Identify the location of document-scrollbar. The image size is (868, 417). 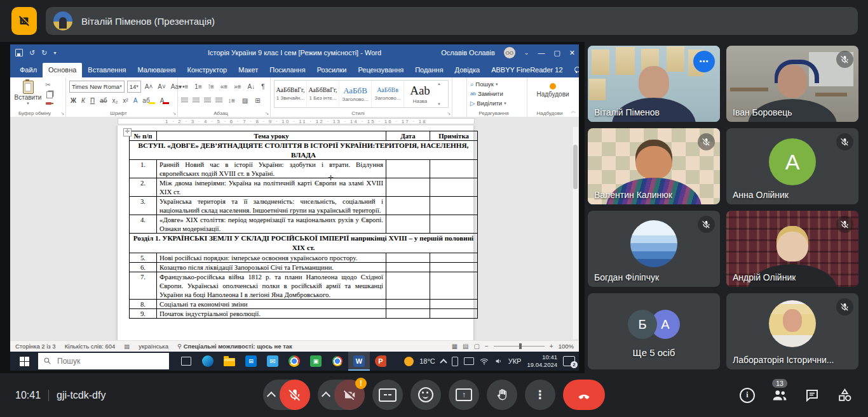
(575, 233).